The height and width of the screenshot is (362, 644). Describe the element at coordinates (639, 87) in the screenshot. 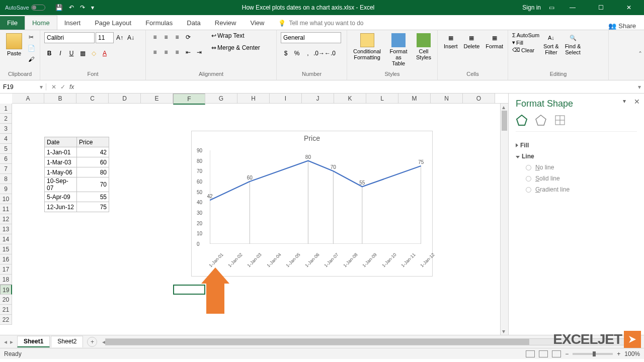

I see `expand-formula-icon: ▾` at that location.